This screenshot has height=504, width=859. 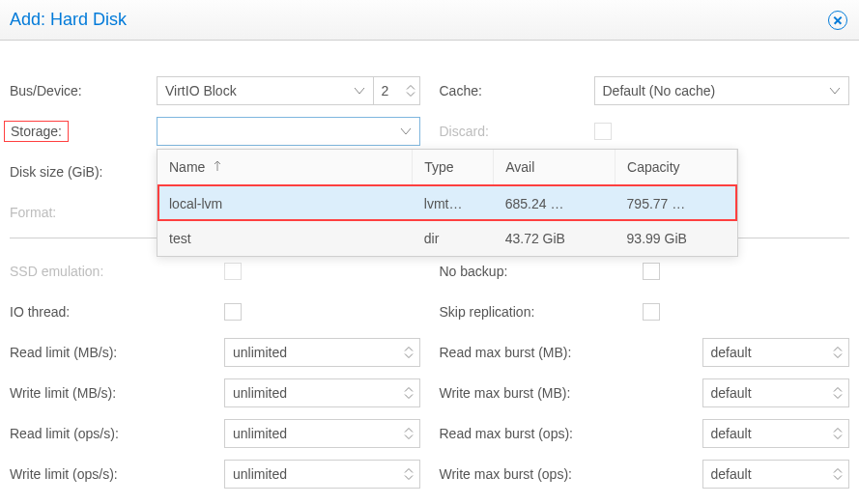 What do you see at coordinates (323, 393) in the screenshot?
I see `write-limit-mbs-input: unlimited` at bounding box center [323, 393].